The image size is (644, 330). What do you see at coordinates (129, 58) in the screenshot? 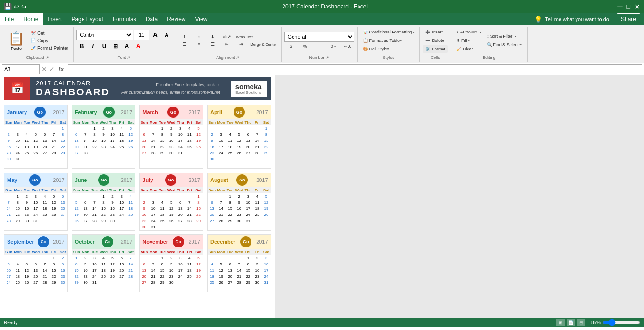
I see `font-expand-icon: ↗` at bounding box center [129, 58].